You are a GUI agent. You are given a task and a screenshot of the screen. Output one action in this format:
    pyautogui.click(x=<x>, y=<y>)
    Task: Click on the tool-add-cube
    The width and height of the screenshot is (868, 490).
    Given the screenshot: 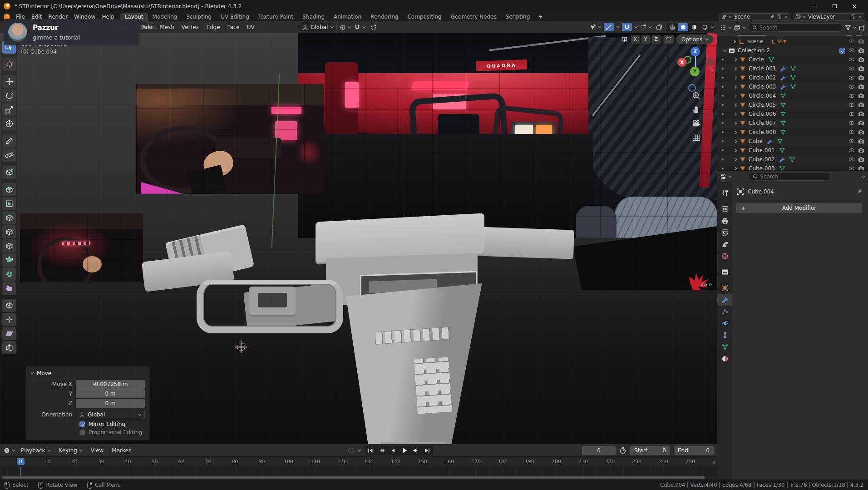 What is the action you would take?
    pyautogui.click(x=9, y=173)
    